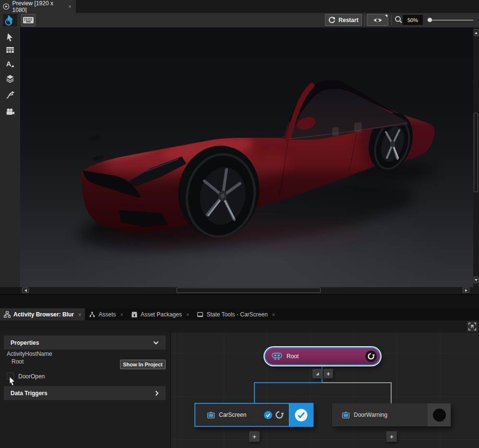 The image size is (479, 448). I want to click on dock-tab-bar: Activity Browser: Blur × Assets ×, so click(240, 314).